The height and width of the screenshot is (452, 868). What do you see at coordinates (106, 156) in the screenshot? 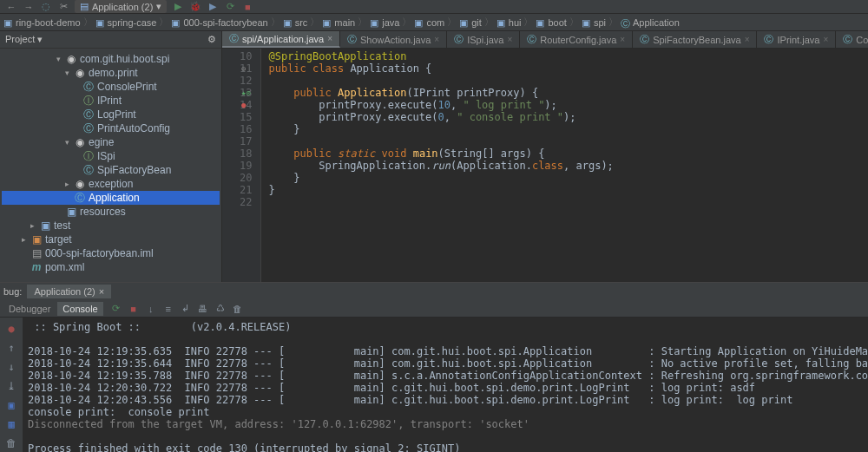
I see `tree-label: ISpi` at bounding box center [106, 156].